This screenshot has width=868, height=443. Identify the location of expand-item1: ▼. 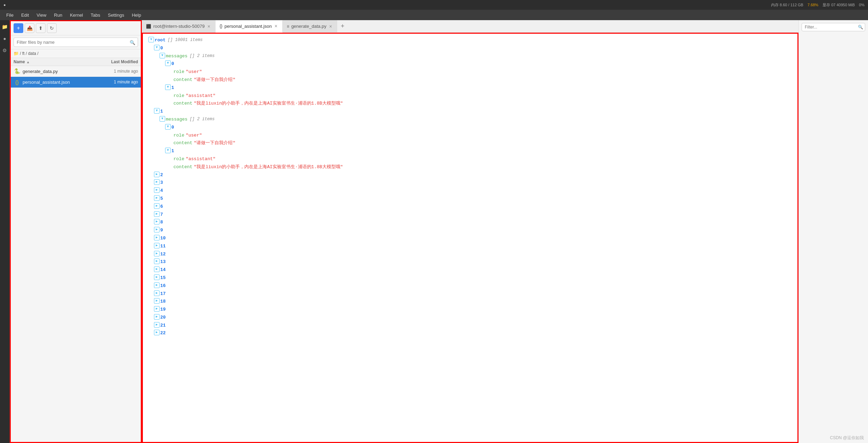
(157, 111).